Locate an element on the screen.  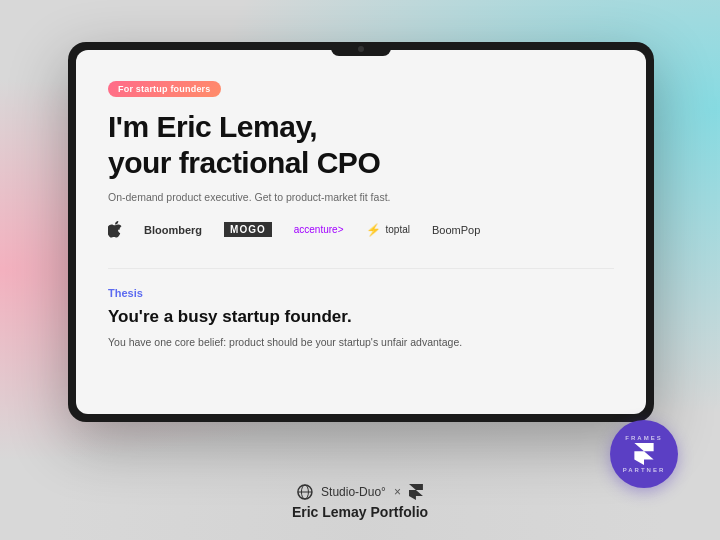
badge-text-bottom: PARTNER is located at coordinates (644, 470).